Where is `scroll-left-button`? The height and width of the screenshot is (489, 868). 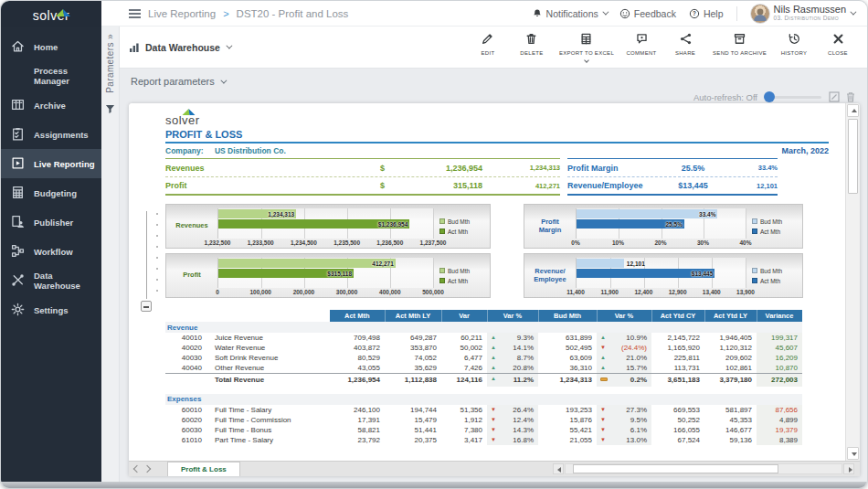 scroll-left-button is located at coordinates (558, 469).